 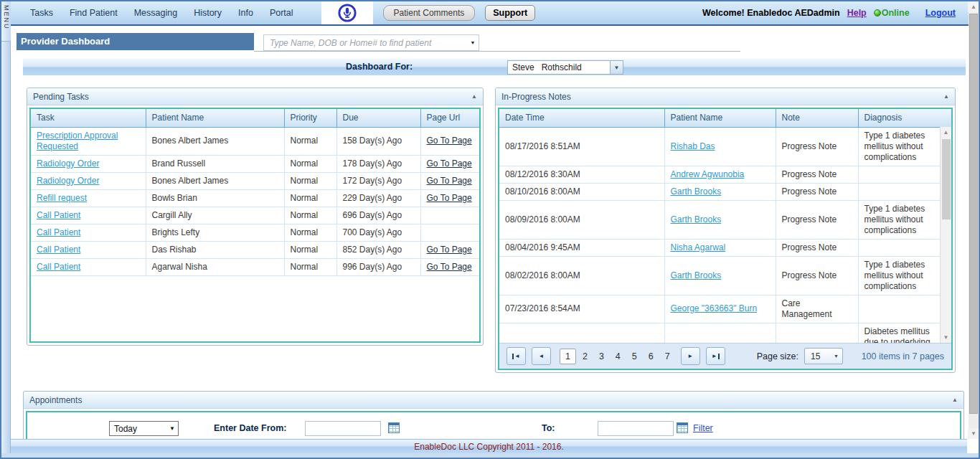 I want to click on dropdown-icon: ▼, so click(x=172, y=429).